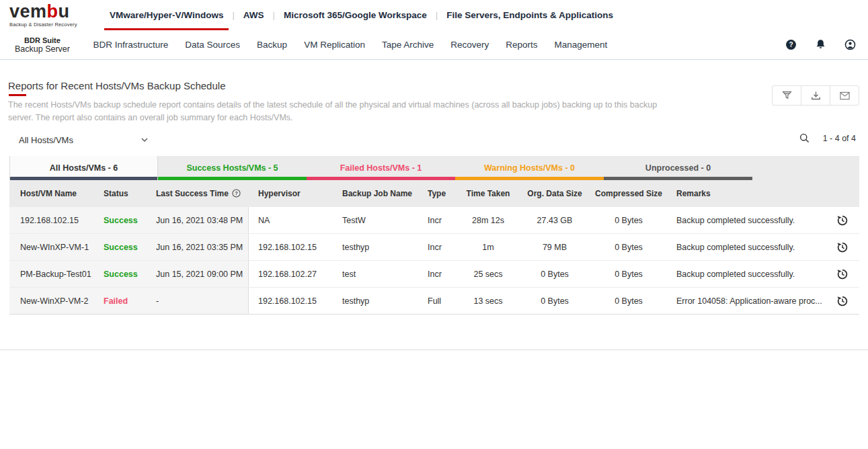 This screenshot has height=449, width=868. What do you see at coordinates (434, 220) in the screenshot?
I see `table-row: 192.168.102.15 Success Jun 16, 2021 03:4…` at bounding box center [434, 220].